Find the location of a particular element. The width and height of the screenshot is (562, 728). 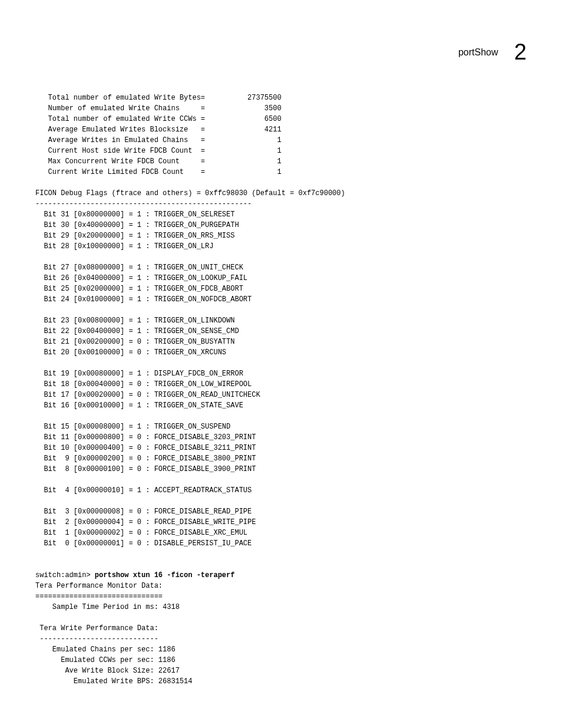

stats-block: Total number of emulated Write Bytes= 27… is located at coordinates (281, 135).